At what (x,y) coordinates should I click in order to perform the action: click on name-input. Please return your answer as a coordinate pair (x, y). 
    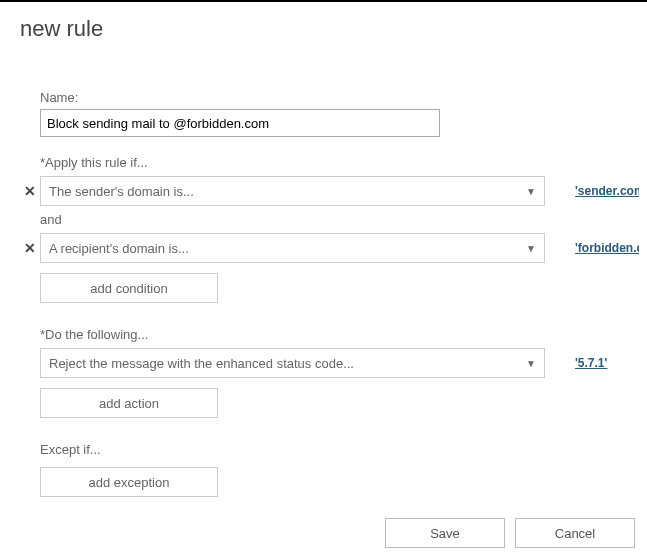
    Looking at the image, I should click on (240, 123).